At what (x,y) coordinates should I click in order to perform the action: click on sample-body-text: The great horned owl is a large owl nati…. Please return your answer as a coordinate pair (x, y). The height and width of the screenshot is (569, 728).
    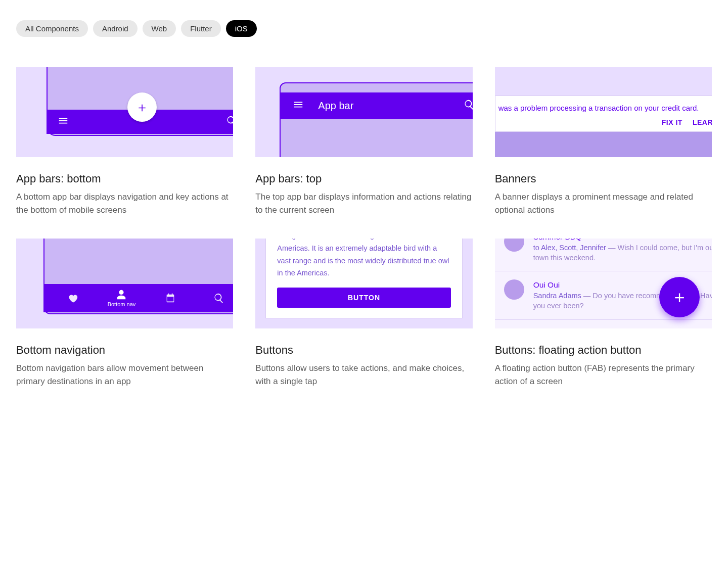
    Looking at the image, I should click on (364, 259).